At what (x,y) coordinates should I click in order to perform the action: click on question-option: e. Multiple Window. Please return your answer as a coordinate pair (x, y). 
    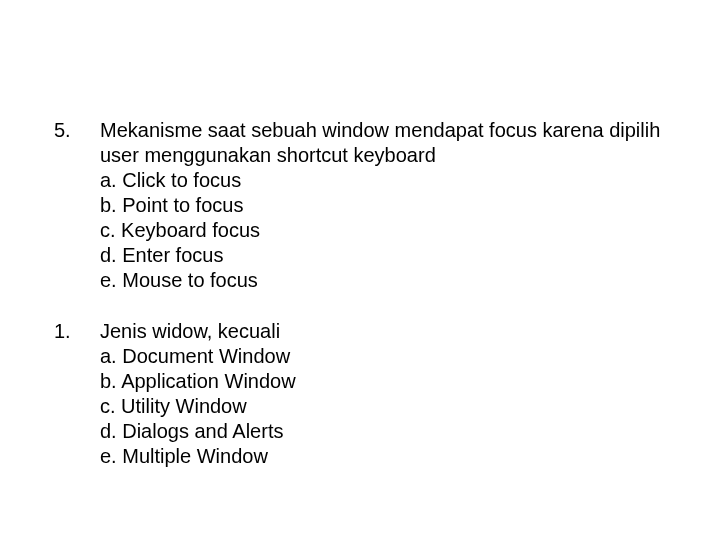
    Looking at the image, I should click on (385, 456).